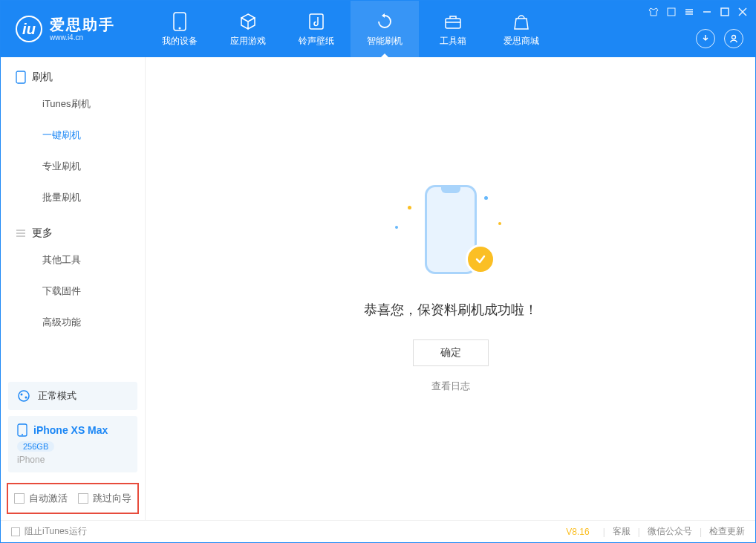  What do you see at coordinates (622, 532) in the screenshot?
I see `footer-link-support: 客服` at bounding box center [622, 532].